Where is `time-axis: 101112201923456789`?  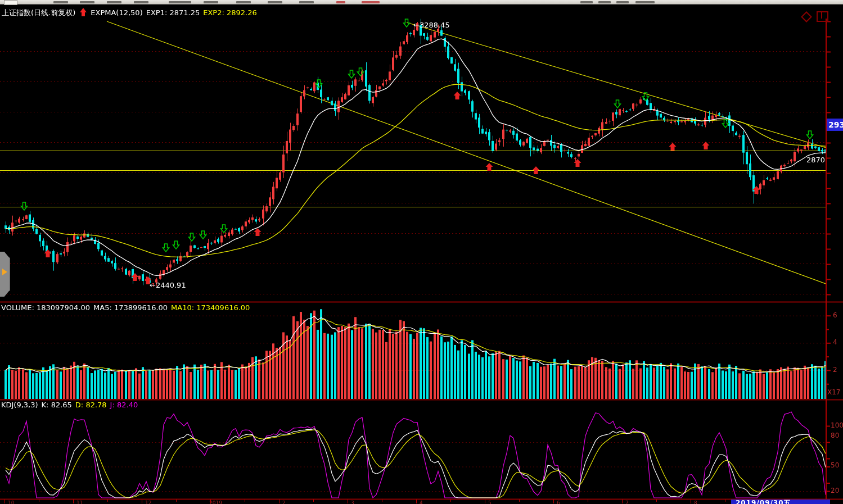
time-axis: 101112201923456789 is located at coordinates (422, 502).